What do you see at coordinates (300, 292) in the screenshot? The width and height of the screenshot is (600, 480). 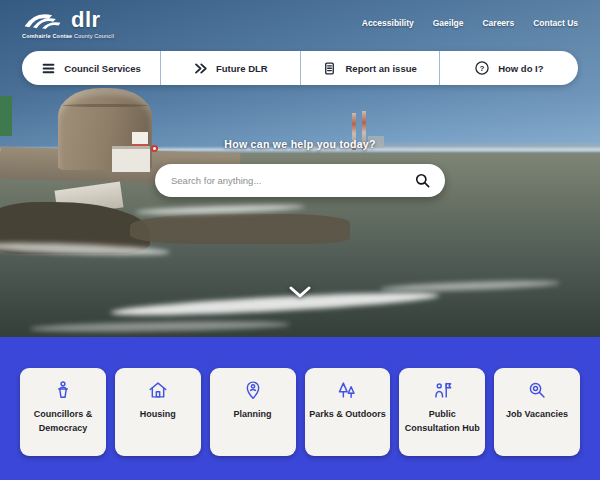 I see `scroll-down-indicator` at bounding box center [300, 292].